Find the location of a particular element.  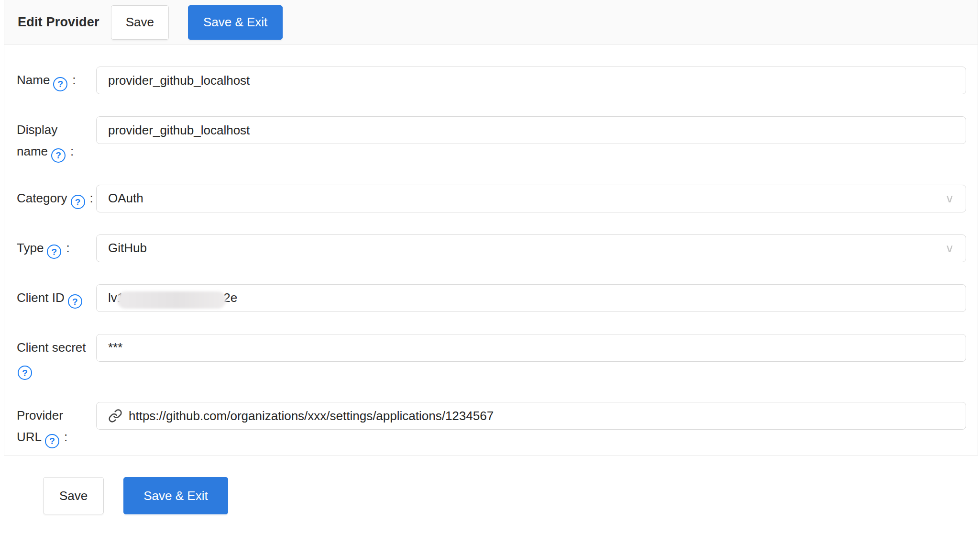

category-select-value: OAuth is located at coordinates (126, 198).